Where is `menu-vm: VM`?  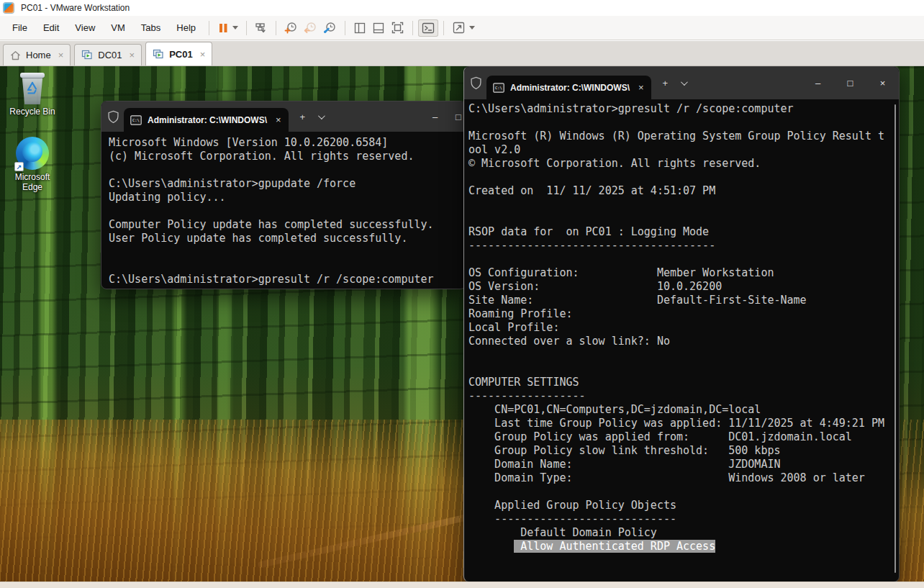 menu-vm: VM is located at coordinates (118, 27).